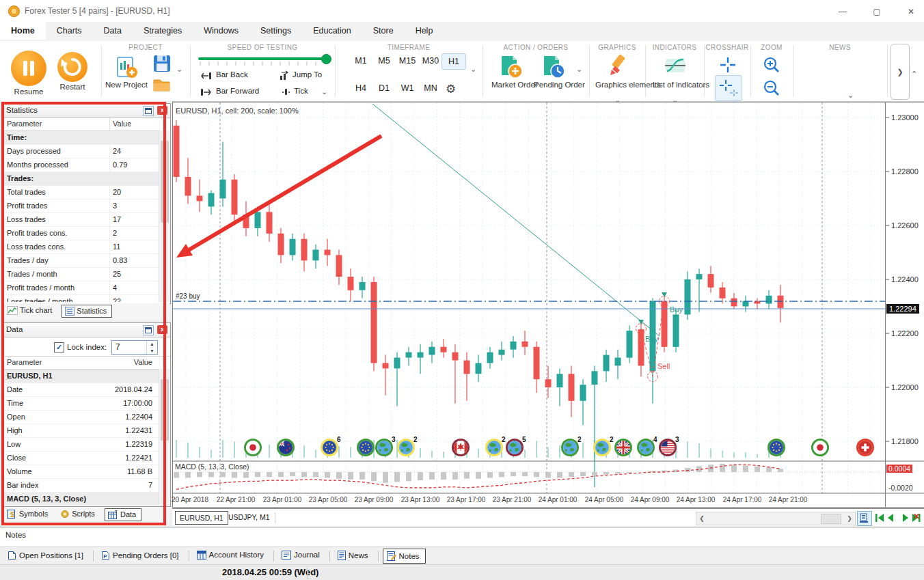 This screenshot has height=580, width=924. Describe the element at coordinates (232, 555) in the screenshot. I see `bottom-tab-account-history: Account History` at that location.